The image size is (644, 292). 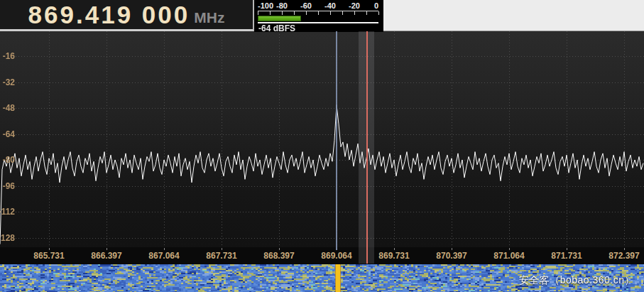 I want to click on frequency-axis-label: 867.731, so click(x=222, y=256).